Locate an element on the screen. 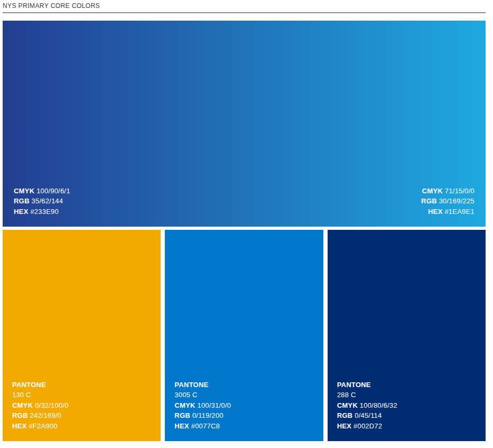 The width and height of the screenshot is (493, 448). swatch-specs: PANTONE 3005 C CMYK 100/31/0/0 RGB 0/119… is located at coordinates (203, 406).